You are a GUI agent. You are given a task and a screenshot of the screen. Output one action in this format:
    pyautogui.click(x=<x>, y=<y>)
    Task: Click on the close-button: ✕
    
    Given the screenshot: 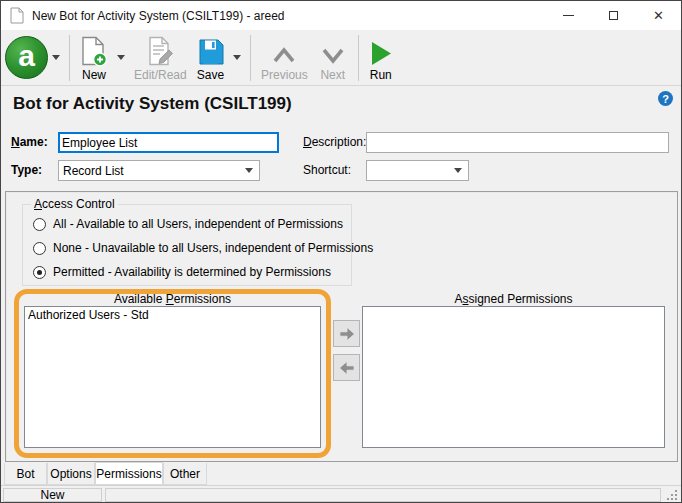 What is the action you would take?
    pyautogui.click(x=658, y=16)
    